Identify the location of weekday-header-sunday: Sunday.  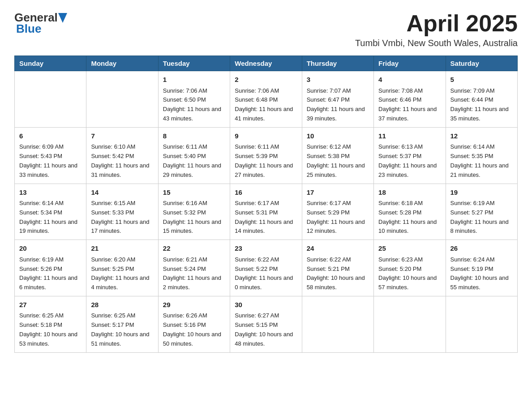
(51, 64).